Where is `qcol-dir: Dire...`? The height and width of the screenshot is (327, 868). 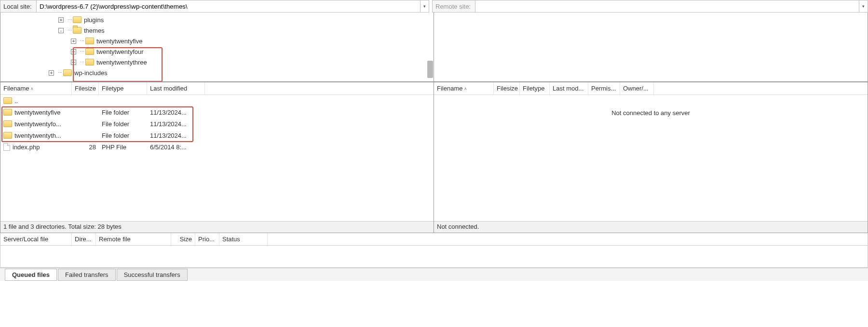
qcol-dir: Dire... is located at coordinates (84, 239).